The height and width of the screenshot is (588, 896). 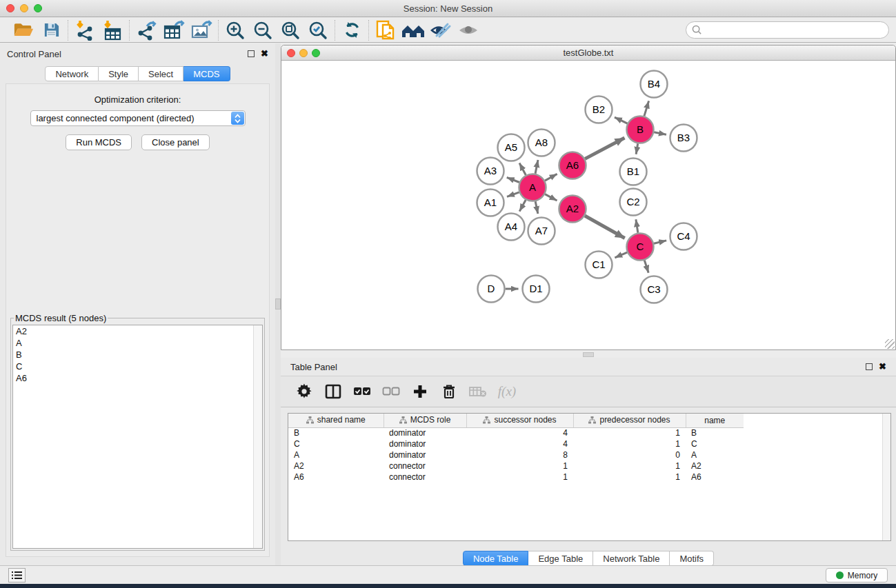 I want to click on delete-columns-icon, so click(x=449, y=392).